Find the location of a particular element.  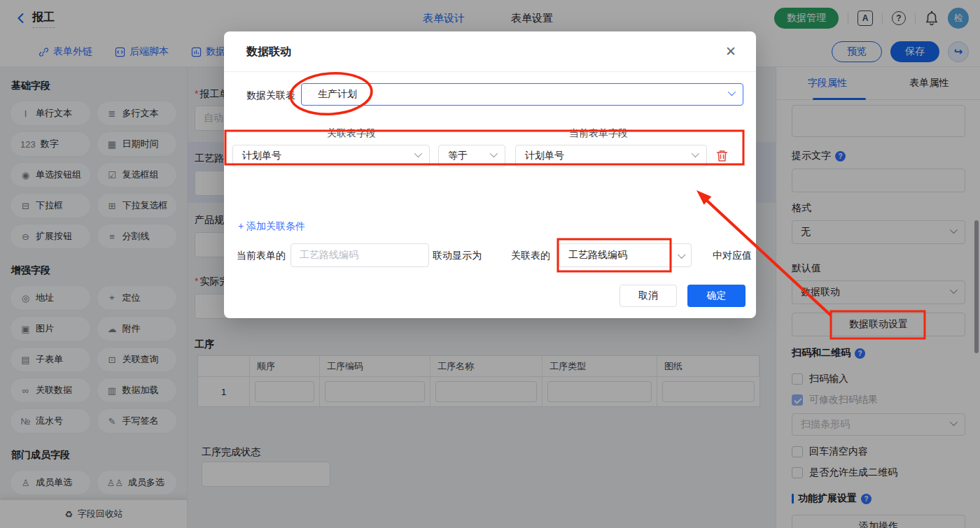

linked-table-label: 数据关联表 is located at coordinates (271, 96).